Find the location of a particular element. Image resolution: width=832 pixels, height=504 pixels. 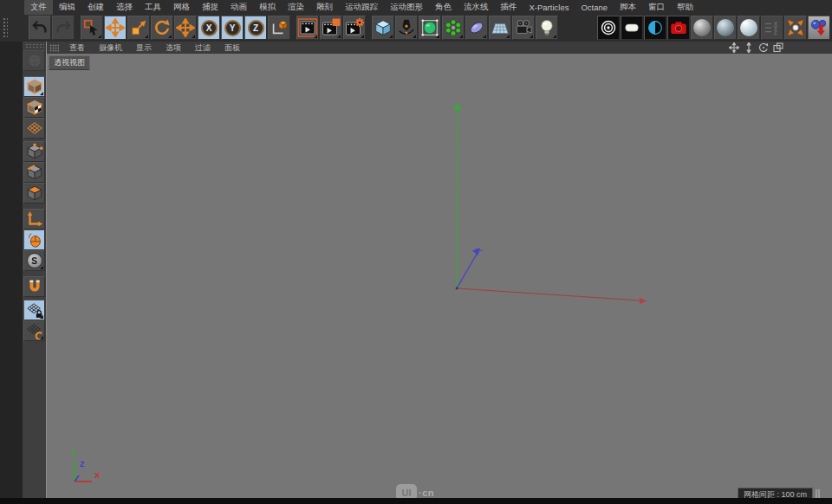

redo-button is located at coordinates (63, 28).